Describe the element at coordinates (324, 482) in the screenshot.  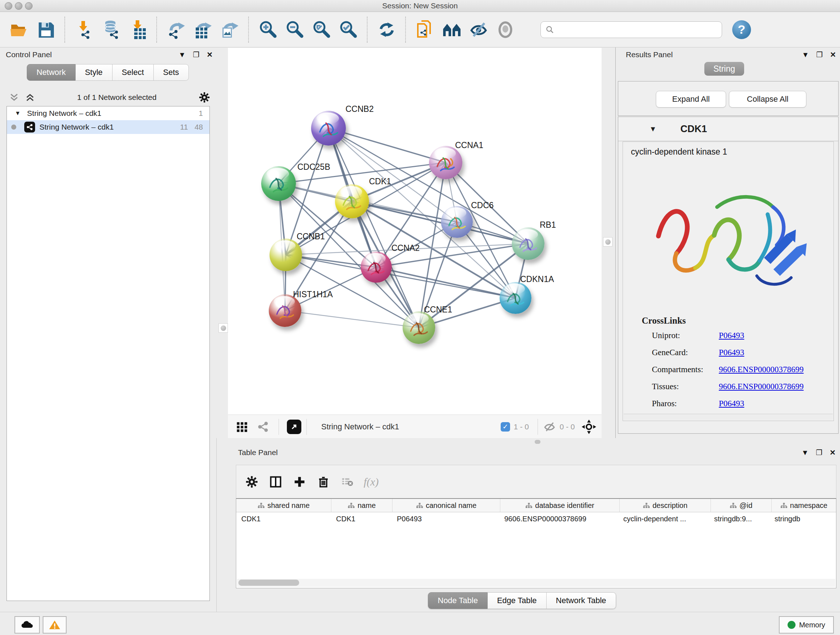
I see `delete-column-button` at that location.